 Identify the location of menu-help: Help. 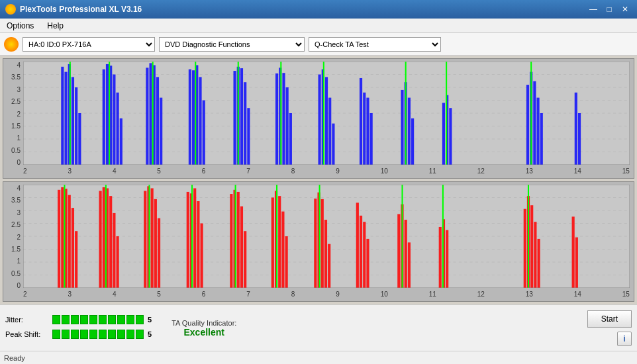
(56, 26).